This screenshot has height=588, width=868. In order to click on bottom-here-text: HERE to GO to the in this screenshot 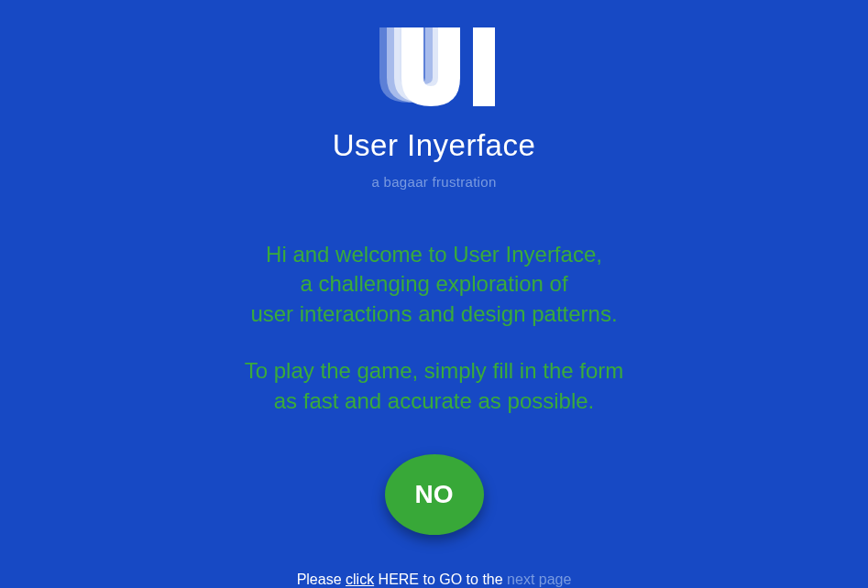, I will do `click(440, 579)`.